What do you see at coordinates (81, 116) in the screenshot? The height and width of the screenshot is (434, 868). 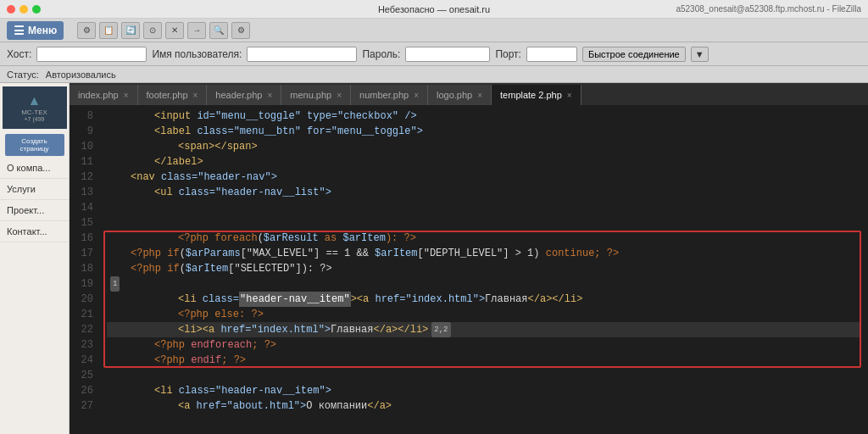 I see `line-number: 8` at bounding box center [81, 116].